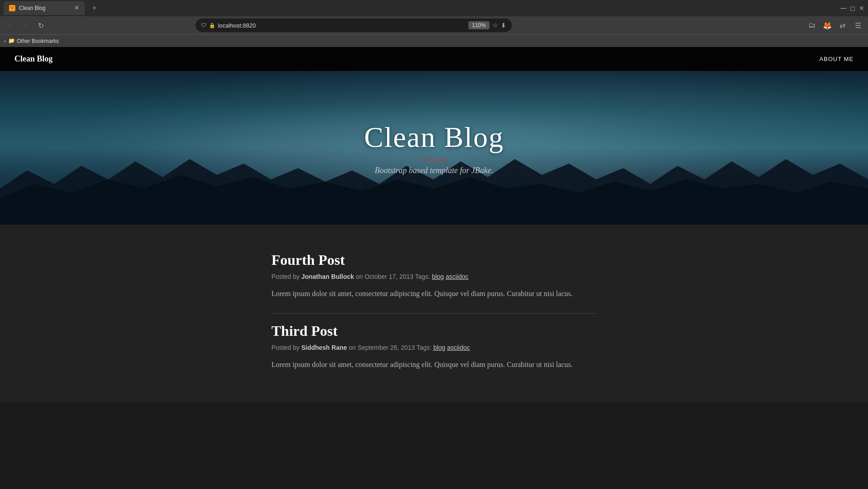 This screenshot has width=868, height=489. What do you see at coordinates (827, 25) in the screenshot?
I see `firefox-account-icon: 🦊` at bounding box center [827, 25].